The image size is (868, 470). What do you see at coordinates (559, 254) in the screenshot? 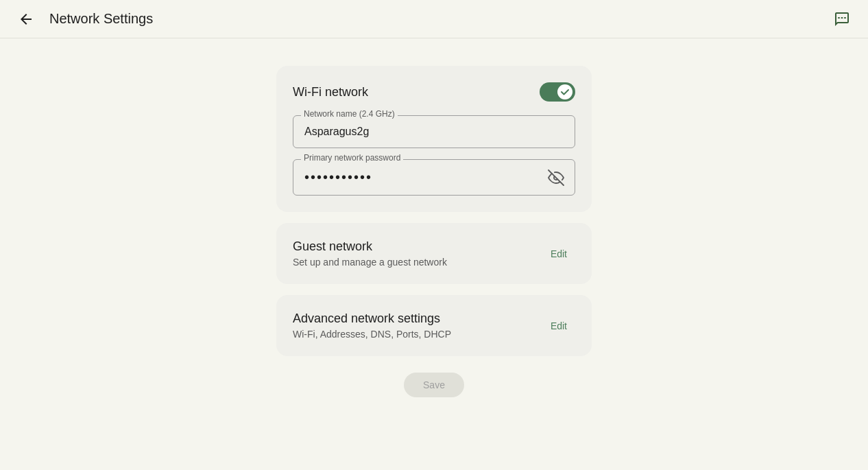
I see `guest-network-edit-button: Edit` at bounding box center [559, 254].